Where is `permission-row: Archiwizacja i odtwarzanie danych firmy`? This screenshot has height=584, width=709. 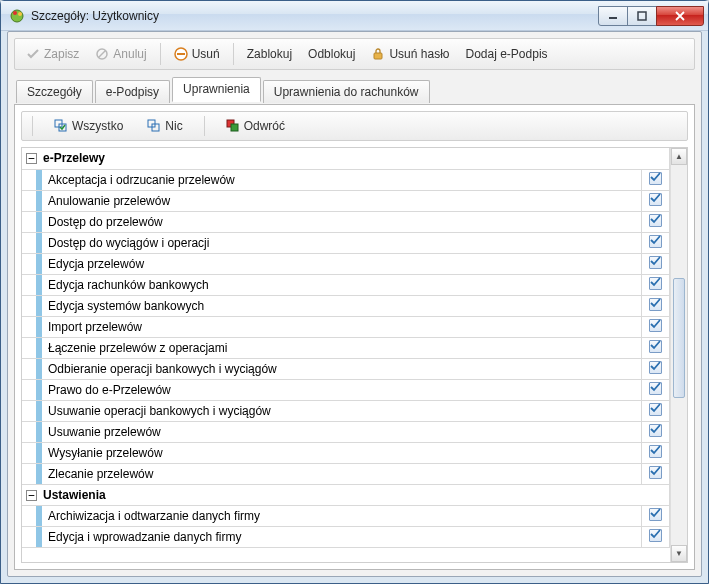 permission-row: Archiwizacja i odtwarzanie danych firmy is located at coordinates (346, 516).